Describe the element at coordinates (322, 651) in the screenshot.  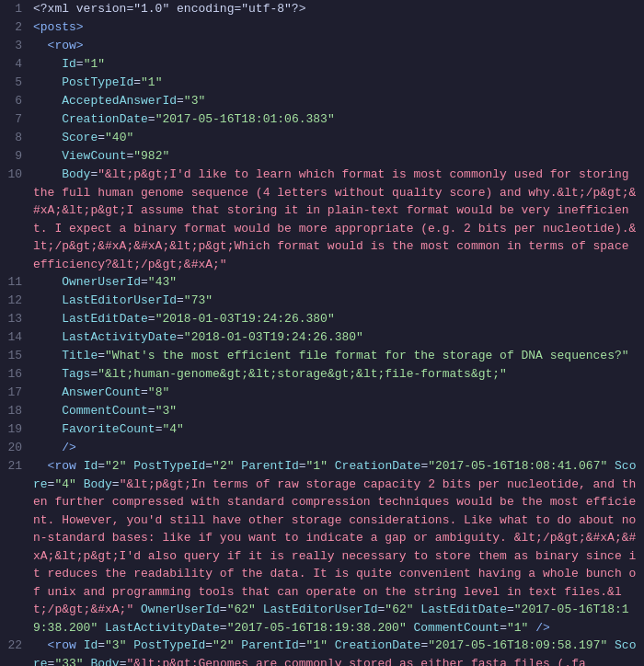
I see `code-line: 22 <row Id="3" PostTypeId="2" ParentId="…` at that location.